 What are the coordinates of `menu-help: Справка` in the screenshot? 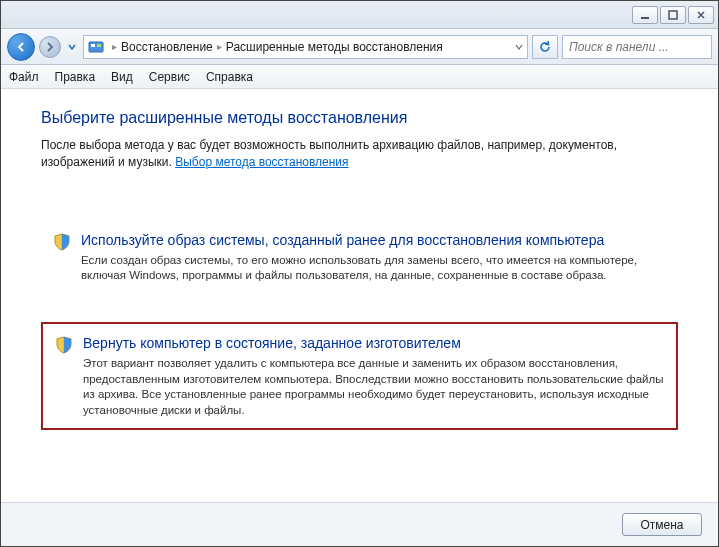 It's located at (230, 77).